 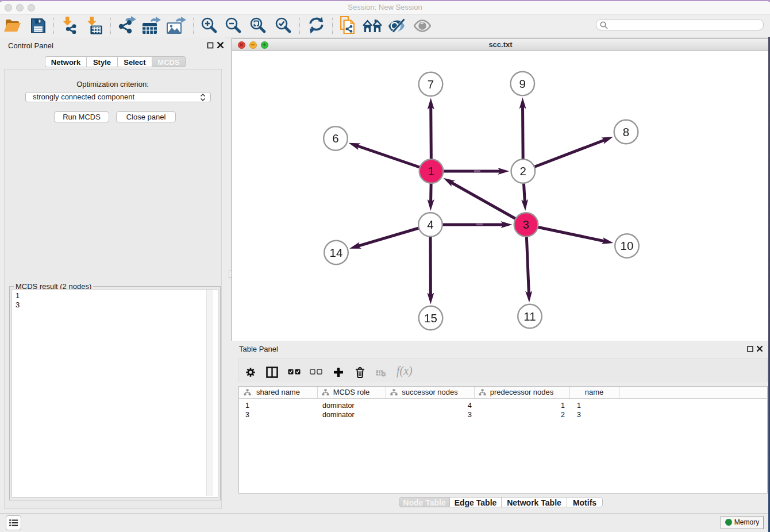 What do you see at coordinates (431, 171) in the screenshot?
I see `svg-text: 1` at bounding box center [431, 171].